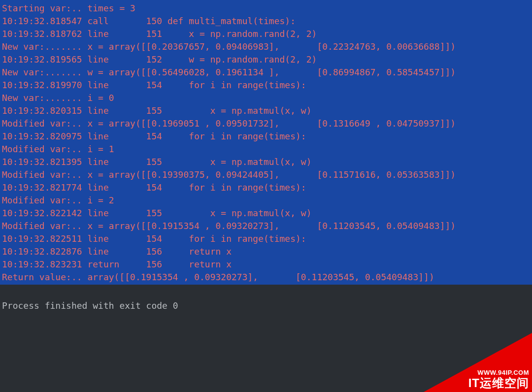 The image size is (532, 392). I want to click on trace-line: 10:19:32.819565 line 152 w = np.random.r…, so click(266, 60).